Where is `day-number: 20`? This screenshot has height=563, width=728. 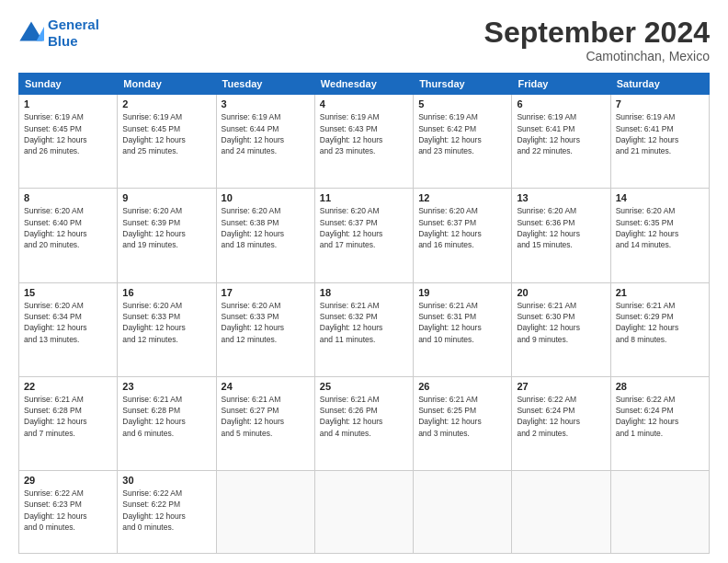
day-number: 20 is located at coordinates (561, 293).